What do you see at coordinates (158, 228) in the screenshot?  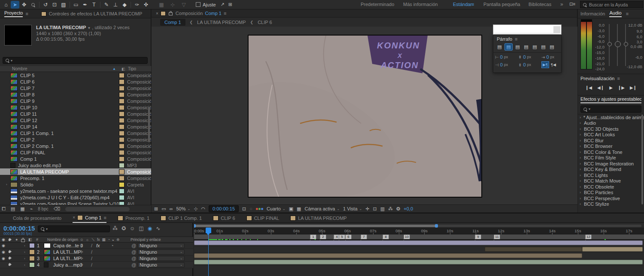 I see `graph-editor-icon: ∿` at bounding box center [158, 228].